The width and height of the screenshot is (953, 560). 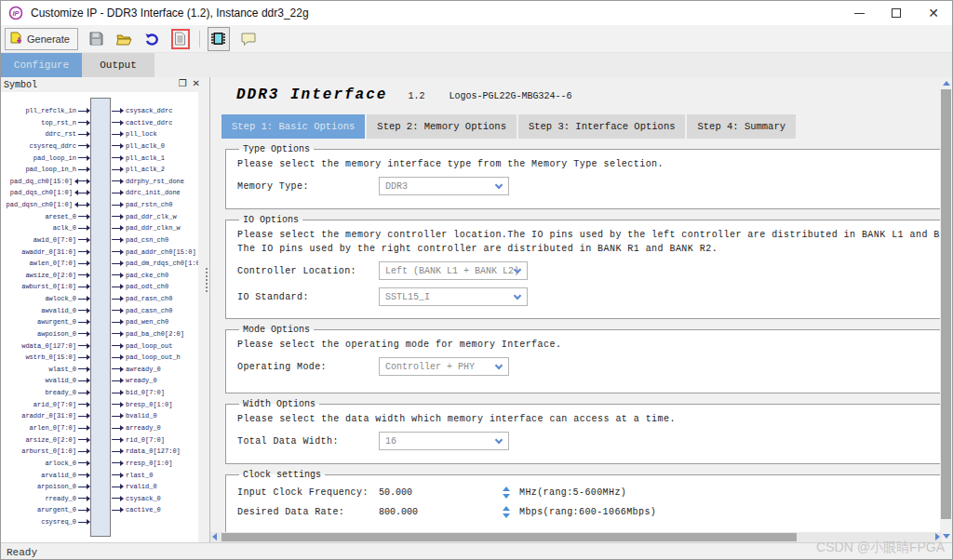 I want to click on scroll-down-icon, so click(x=946, y=536).